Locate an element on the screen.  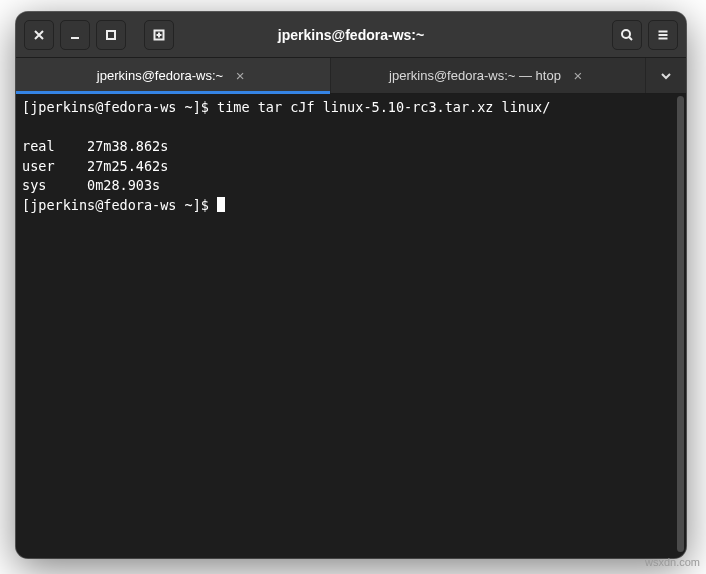
chevron-down-icon is located at coordinates (666, 76).